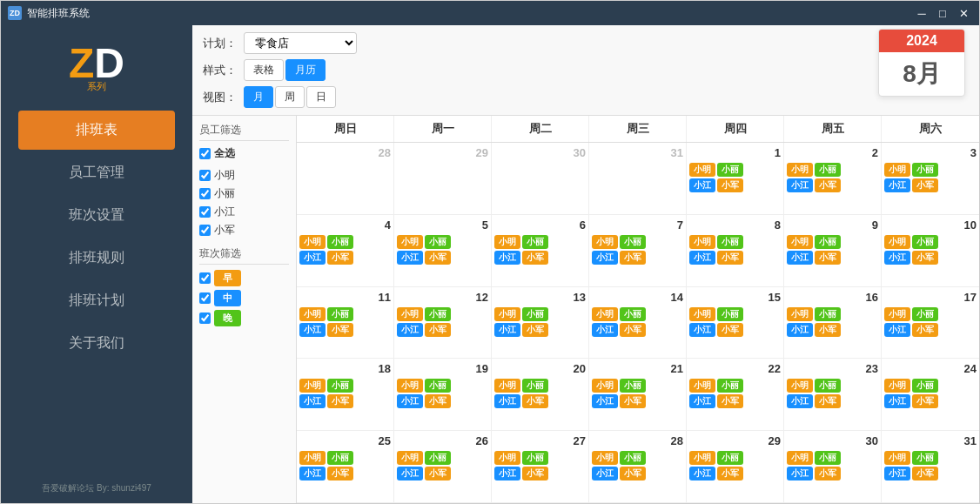 The image size is (980, 504). I want to click on day-cell-0-3: 31, so click(638, 178).